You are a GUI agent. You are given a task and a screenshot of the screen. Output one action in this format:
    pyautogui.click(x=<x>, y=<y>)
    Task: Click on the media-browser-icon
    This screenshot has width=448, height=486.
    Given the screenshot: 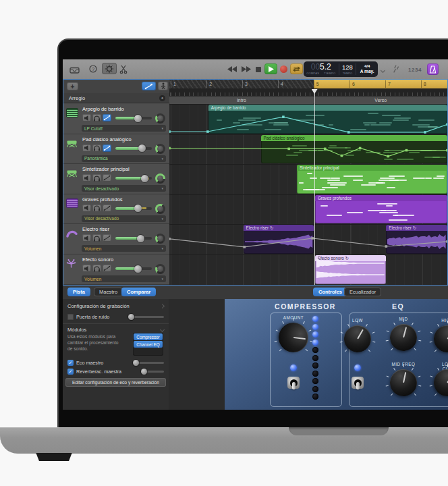 What is the action you would take?
    pyautogui.click(x=74, y=69)
    